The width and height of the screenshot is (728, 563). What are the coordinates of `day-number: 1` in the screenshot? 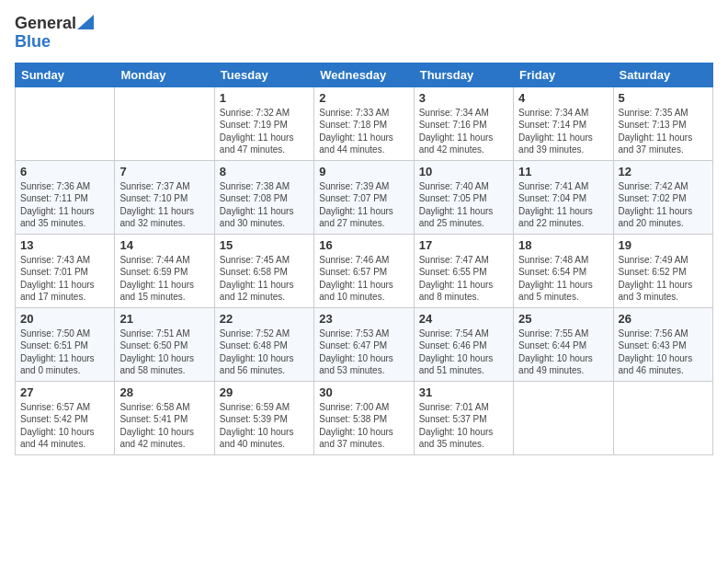 It's located at (265, 98).